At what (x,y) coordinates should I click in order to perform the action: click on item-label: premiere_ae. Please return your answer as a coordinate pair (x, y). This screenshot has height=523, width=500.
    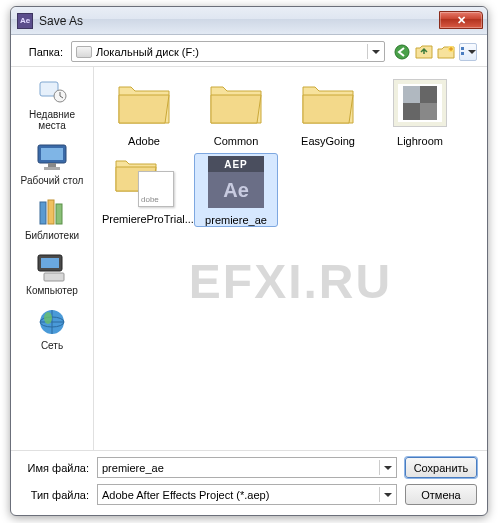
    Looking at the image, I should click on (236, 220).